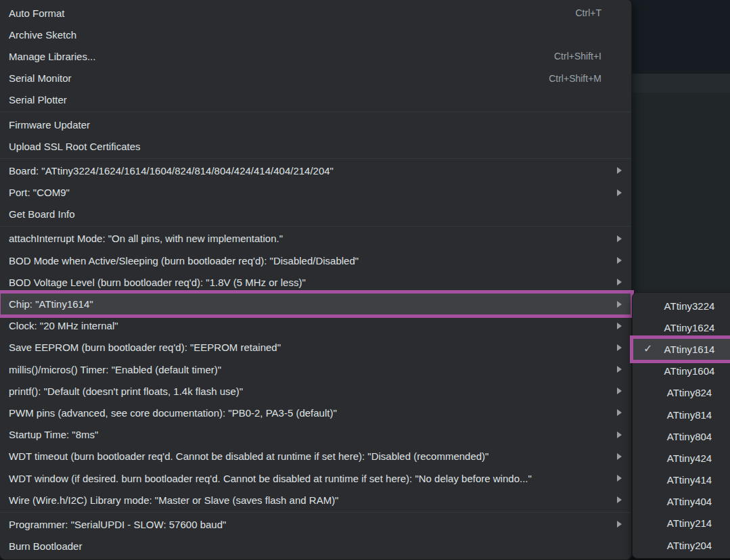 This screenshot has height=560, width=730. Describe the element at coordinates (681, 393) in the screenshot. I see `submenu-item: ATtiny824` at that location.